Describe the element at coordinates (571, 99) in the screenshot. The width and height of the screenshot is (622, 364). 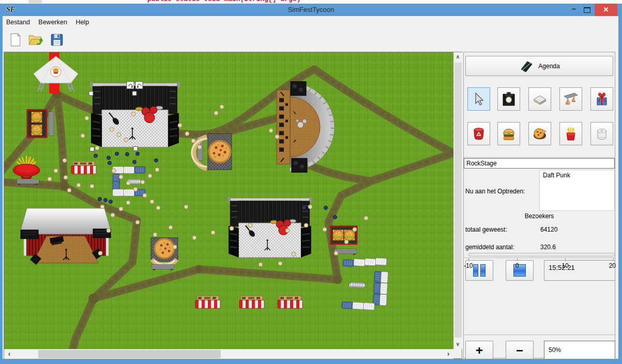
I see `wooden-shelter-icon` at that location.